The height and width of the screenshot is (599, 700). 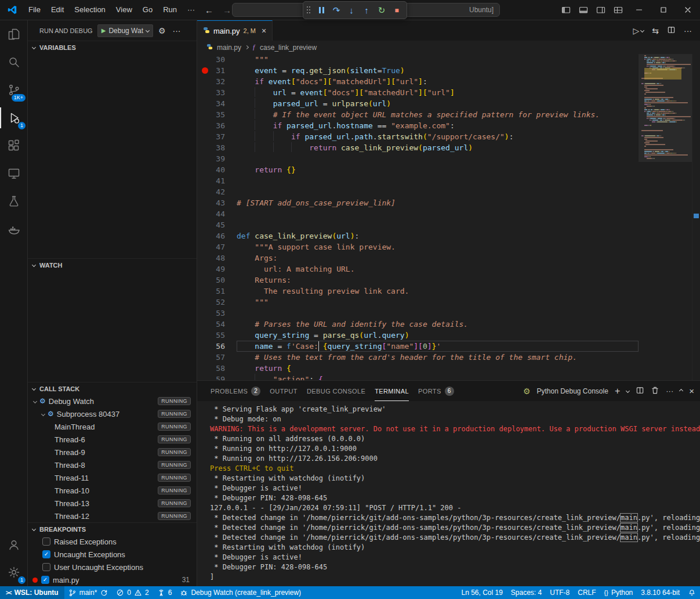 I want to click on code-line: 57# Uses the text from the card's header…, so click(x=418, y=358).